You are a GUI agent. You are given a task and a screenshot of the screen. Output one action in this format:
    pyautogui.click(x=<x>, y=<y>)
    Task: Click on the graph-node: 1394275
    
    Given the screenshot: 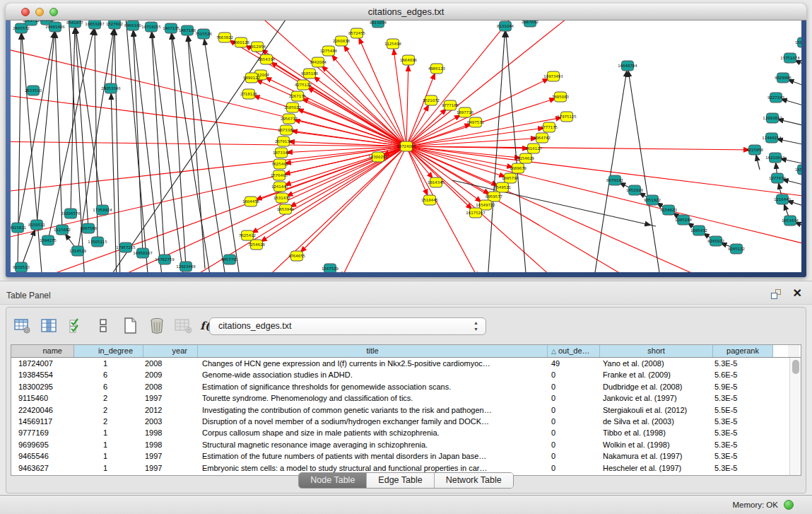 What is the action you would take?
    pyautogui.click(x=48, y=240)
    